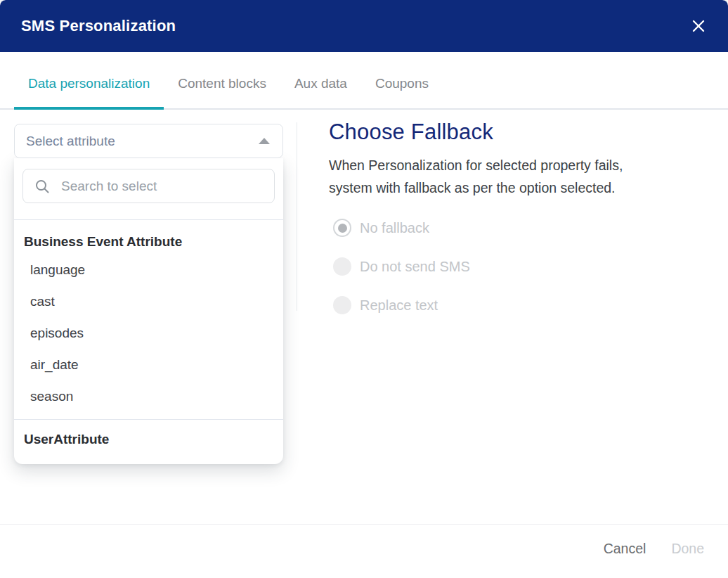 Image resolution: width=728 pixels, height=578 pixels. I want to click on radio-option-replace-text: Replace text, so click(514, 305).